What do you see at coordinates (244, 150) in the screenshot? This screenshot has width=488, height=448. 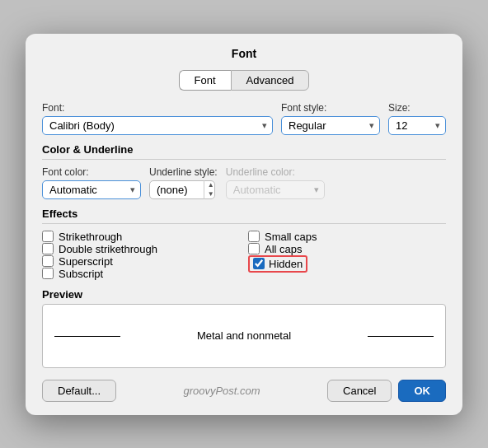 I see `color-underline-label: Color & Underline` at bounding box center [244, 150].